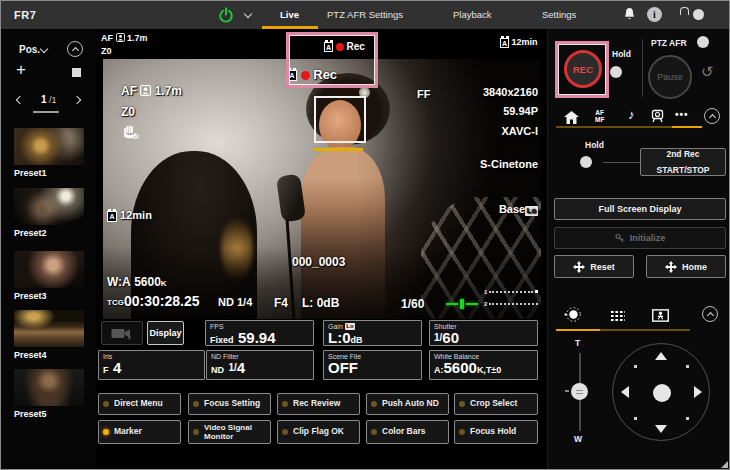 This screenshot has width=730, height=470. What do you see at coordinates (408, 404) in the screenshot?
I see `assign-button-push-auto-nd: Push Auto ND` at bounding box center [408, 404].